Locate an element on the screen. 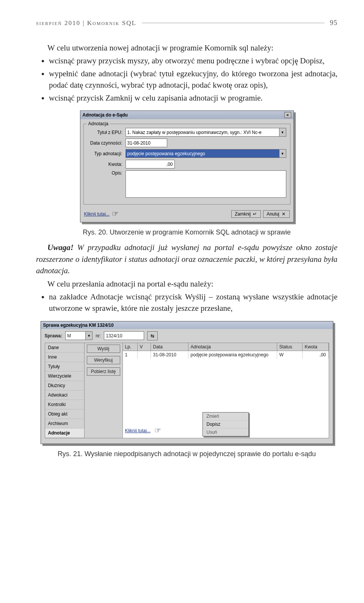  input-nr: 1324/10 is located at coordinates (124, 335).